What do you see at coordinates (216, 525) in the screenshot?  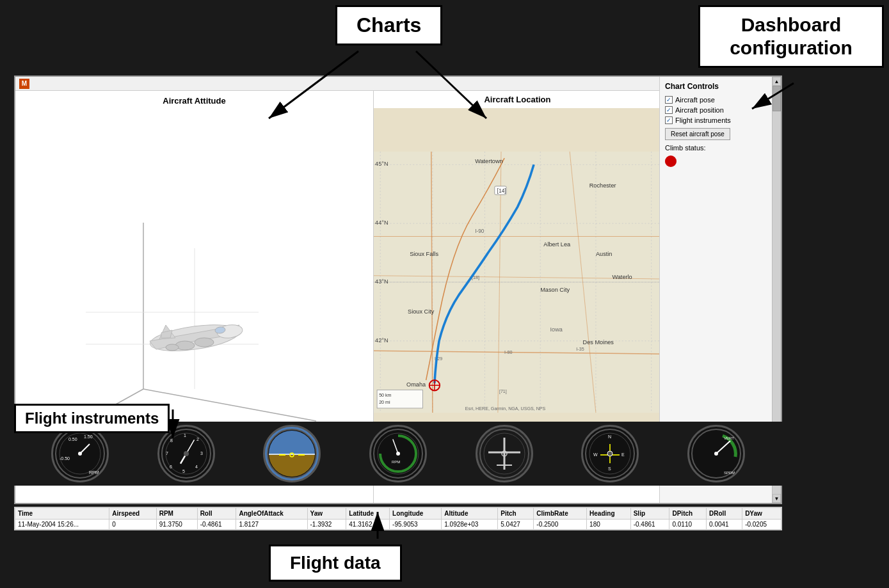 I see `cell-roll: -0.4861` at bounding box center [216, 525].